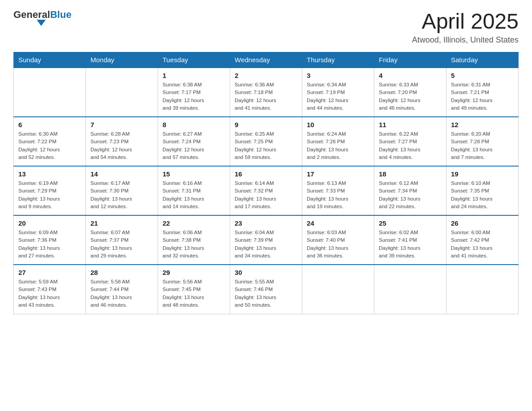 The image size is (532, 411). What do you see at coordinates (194, 124) in the screenshot?
I see `day-number: 8` at bounding box center [194, 124].